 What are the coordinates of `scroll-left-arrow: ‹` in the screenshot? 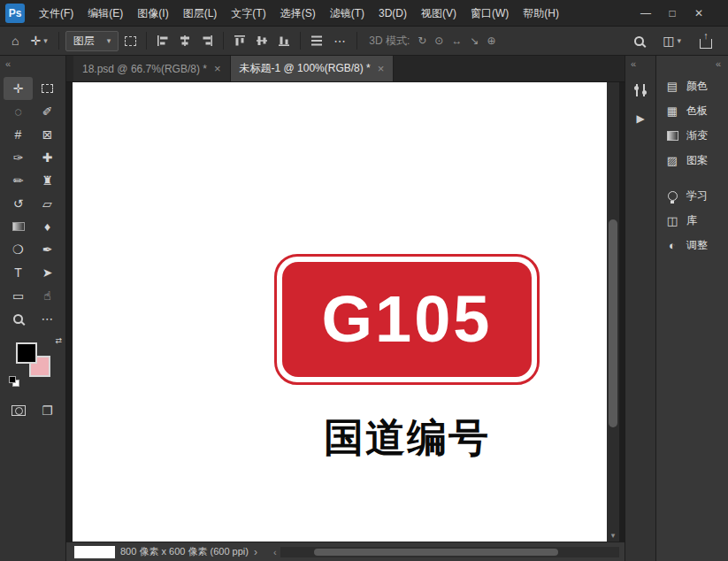 It's located at (275, 552).